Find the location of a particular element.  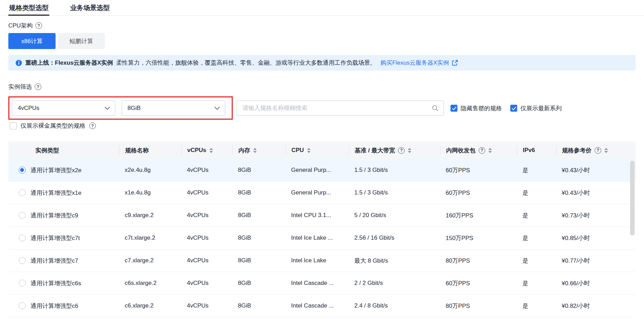

instance-filter-label: 实例筛选 is located at coordinates (20, 87).